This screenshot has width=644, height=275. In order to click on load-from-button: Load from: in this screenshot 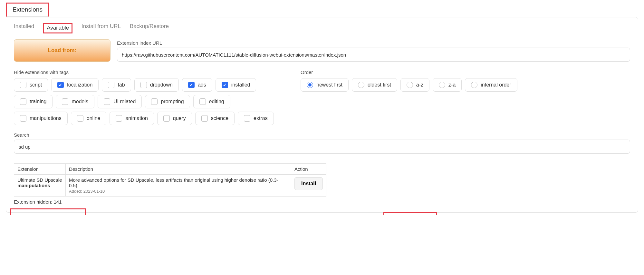, I will do `click(62, 50)`.